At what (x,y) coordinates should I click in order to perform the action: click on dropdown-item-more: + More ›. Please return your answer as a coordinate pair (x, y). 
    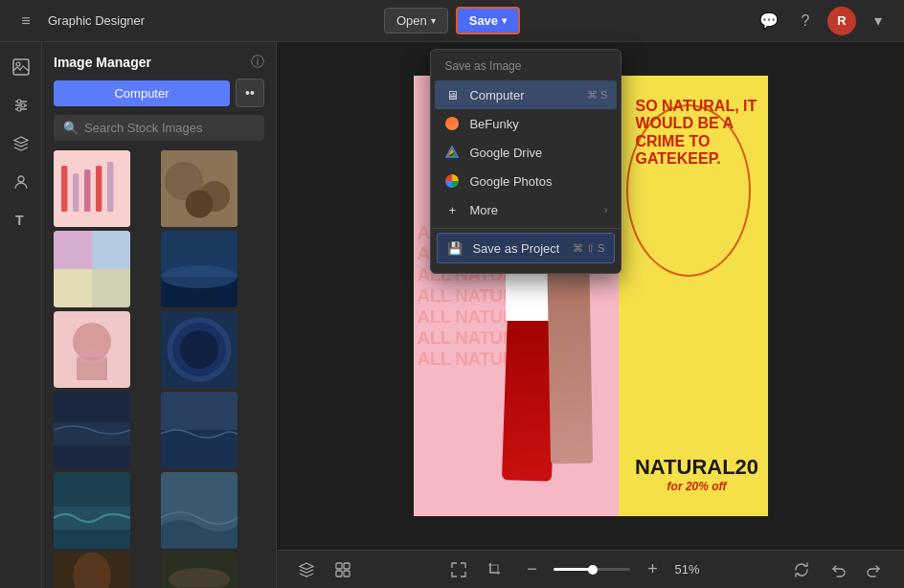
    Looking at the image, I should click on (526, 210).